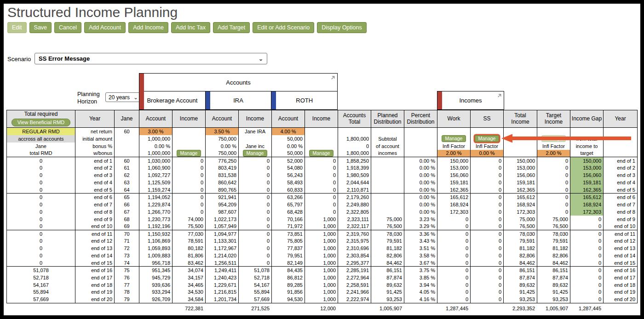 The height and width of the screenshot is (319, 644). What do you see at coordinates (454, 212) in the screenshot?
I see `cell-work: 172,303` at bounding box center [454, 212].